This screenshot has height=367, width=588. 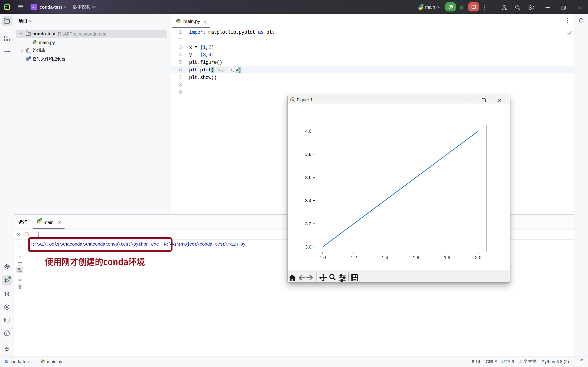 I want to click on svg-text: 3.8, so click(x=308, y=154).